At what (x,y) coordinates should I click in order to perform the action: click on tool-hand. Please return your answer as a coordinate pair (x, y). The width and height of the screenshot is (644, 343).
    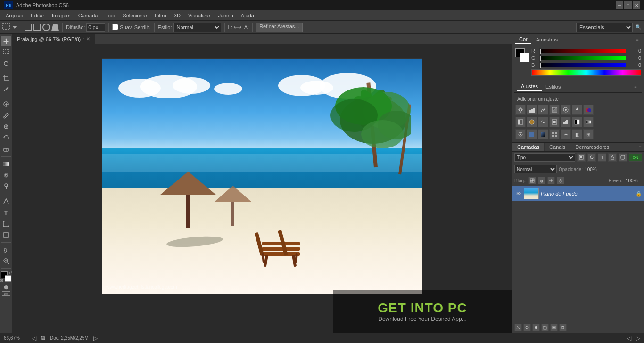
    Looking at the image, I should click on (6, 250).